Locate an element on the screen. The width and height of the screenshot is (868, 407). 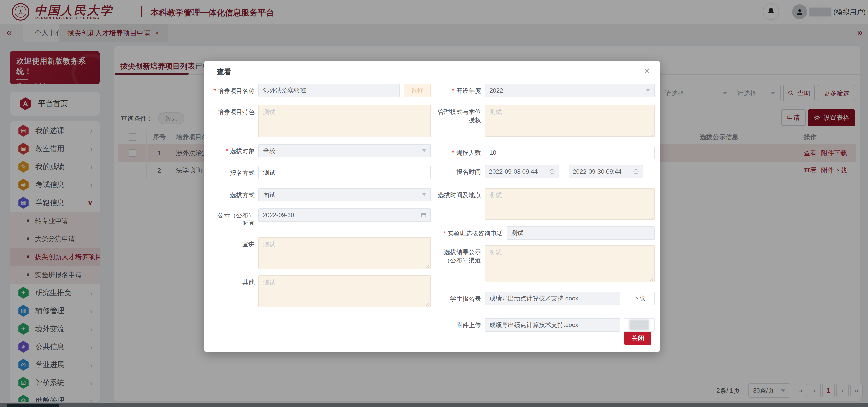
field-label: 报名方式 is located at coordinates (234, 173).